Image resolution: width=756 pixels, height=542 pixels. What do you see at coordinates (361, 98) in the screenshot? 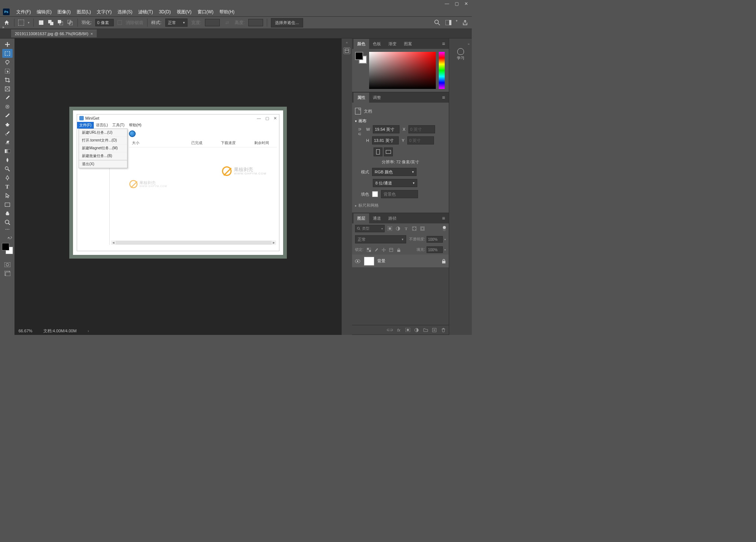
I see `properties-tab: 属性` at bounding box center [361, 98].